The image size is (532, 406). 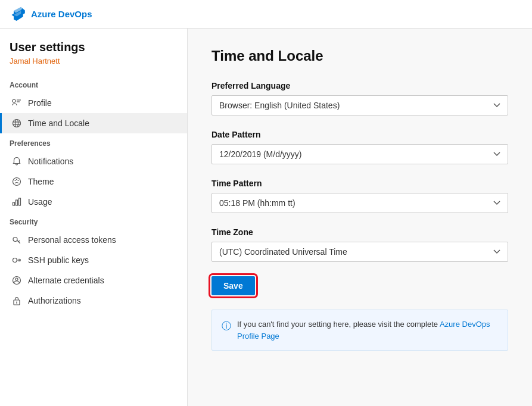 What do you see at coordinates (94, 123) in the screenshot?
I see `sidebar-item-time-locale: Time and Locale` at bounding box center [94, 123].